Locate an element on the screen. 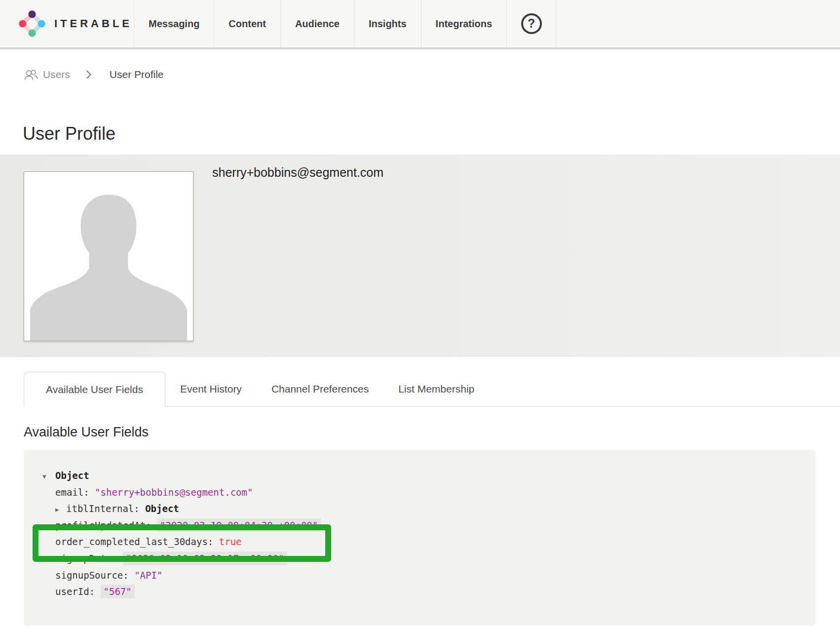 The height and width of the screenshot is (630, 840). brand-name: ITERABLE is located at coordinates (93, 24).